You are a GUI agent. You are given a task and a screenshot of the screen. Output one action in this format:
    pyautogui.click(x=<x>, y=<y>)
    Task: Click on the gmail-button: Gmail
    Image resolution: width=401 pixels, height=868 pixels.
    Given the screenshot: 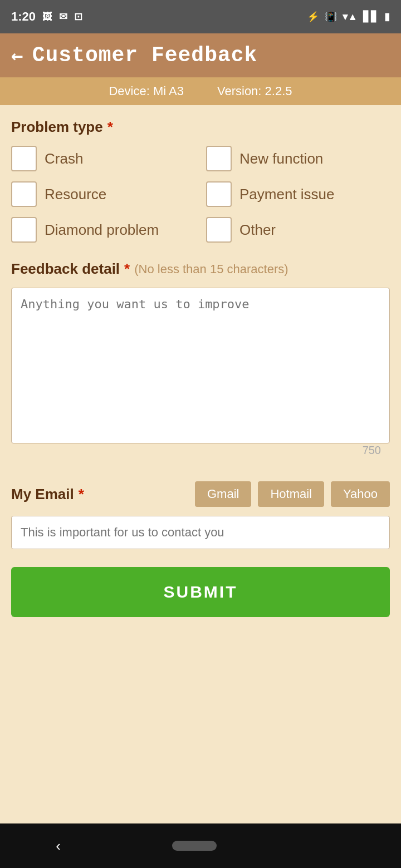 What is the action you would take?
    pyautogui.click(x=223, y=494)
    